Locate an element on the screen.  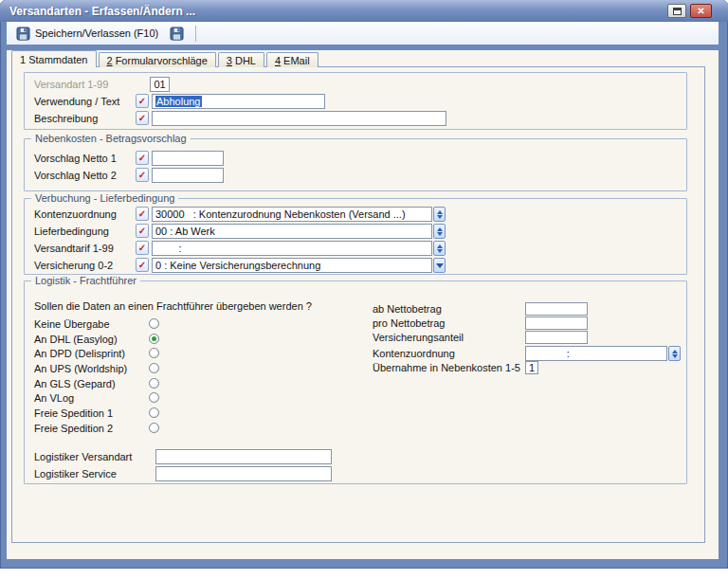
tab-number: 4 is located at coordinates (278, 61).